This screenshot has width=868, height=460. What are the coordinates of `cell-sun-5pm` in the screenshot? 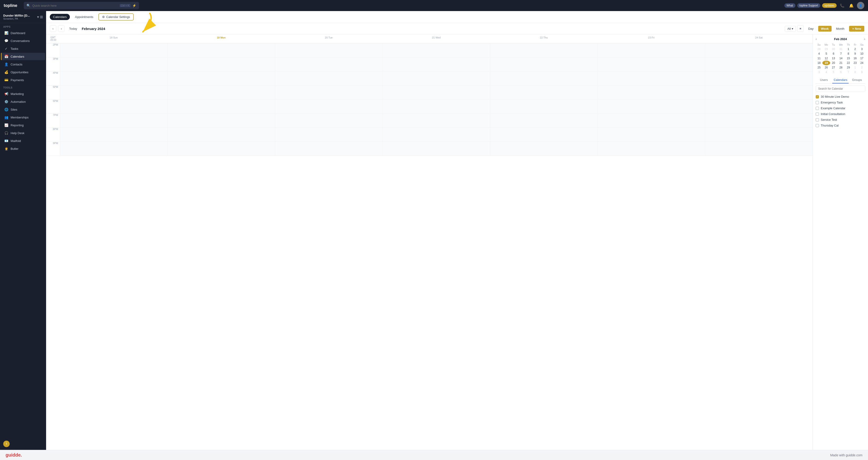 It's located at (114, 92).